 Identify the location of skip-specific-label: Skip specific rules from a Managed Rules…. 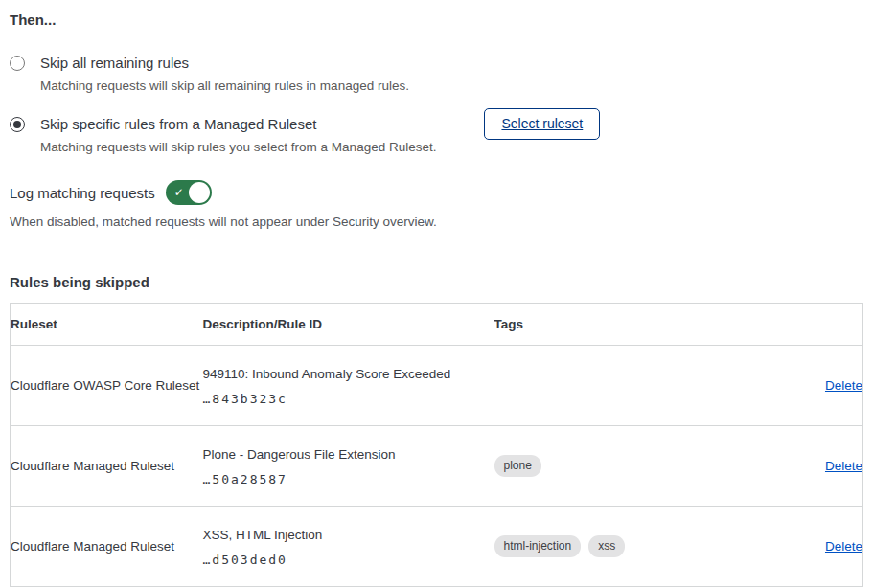
(238, 124).